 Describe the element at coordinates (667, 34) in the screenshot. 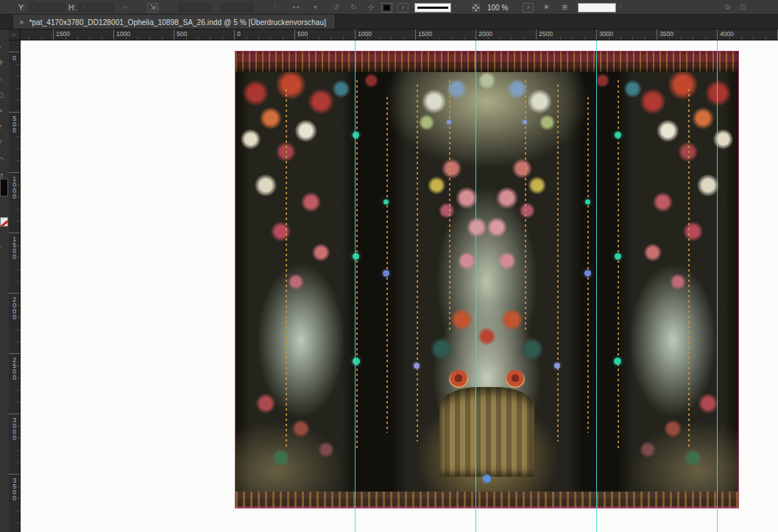

I see `h-ruler-label: 3500` at that location.